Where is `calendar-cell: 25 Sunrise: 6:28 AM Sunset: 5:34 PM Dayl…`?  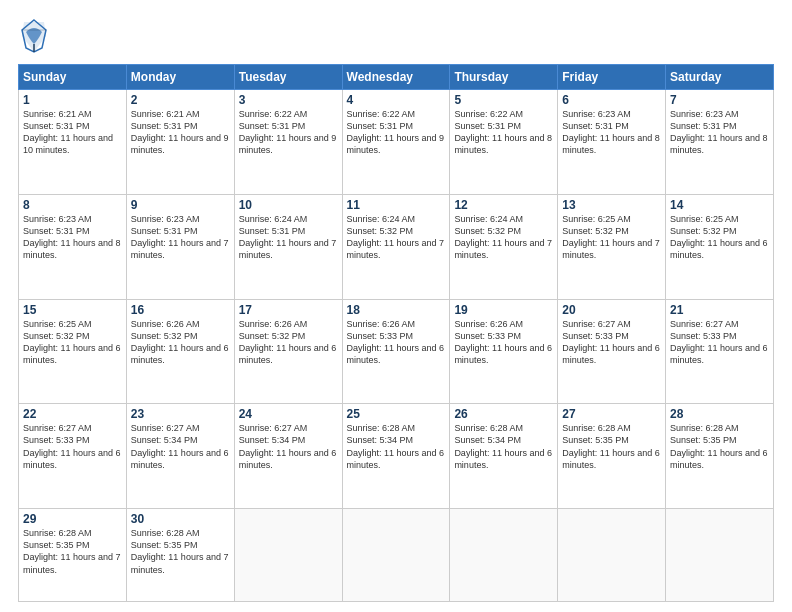 calendar-cell: 25 Sunrise: 6:28 AM Sunset: 5:34 PM Dayl… is located at coordinates (396, 456).